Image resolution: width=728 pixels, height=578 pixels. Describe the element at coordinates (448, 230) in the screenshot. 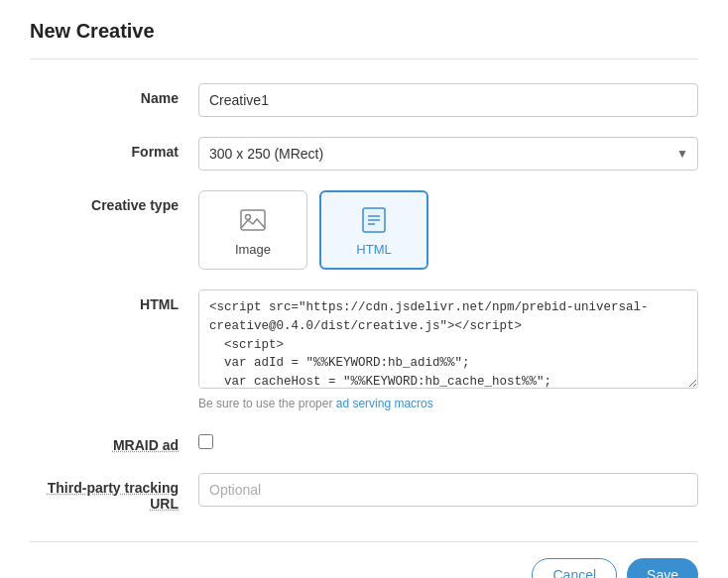

I see `creative-type-cards: Image HTML` at that location.